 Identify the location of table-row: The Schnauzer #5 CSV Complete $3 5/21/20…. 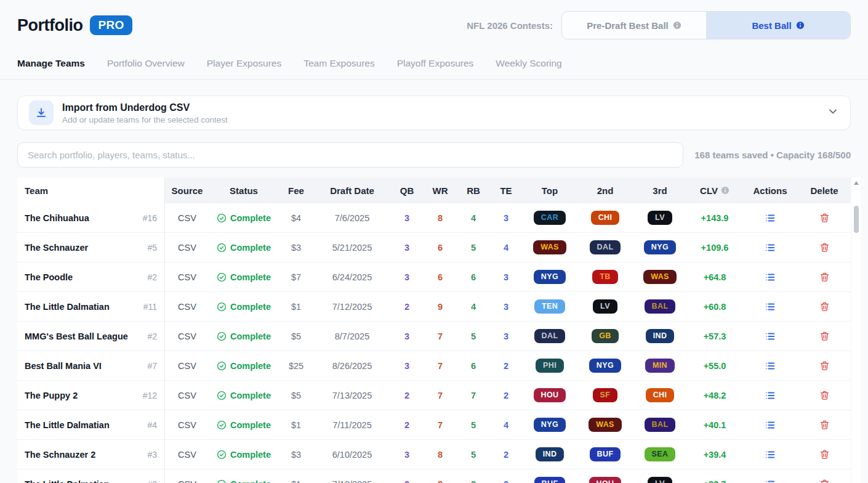
(434, 248).